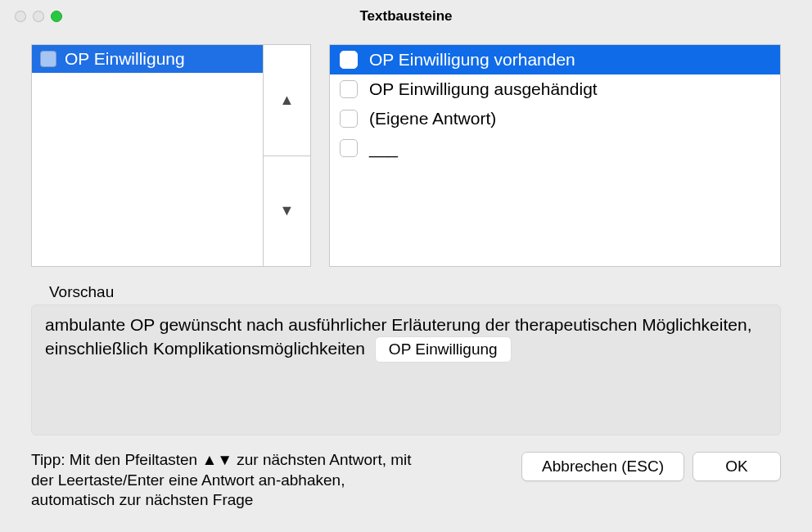 The image size is (812, 532). What do you see at coordinates (287, 156) in the screenshot?
I see `nav-buttons: ▲ ▼` at bounding box center [287, 156].